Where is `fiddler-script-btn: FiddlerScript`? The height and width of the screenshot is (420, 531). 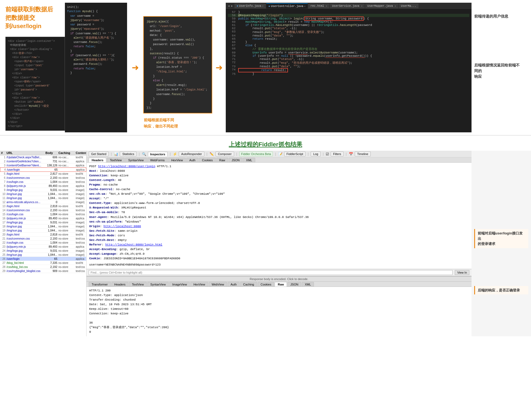 fiddler-script-btn: FiddlerScript is located at coordinates (295, 154).